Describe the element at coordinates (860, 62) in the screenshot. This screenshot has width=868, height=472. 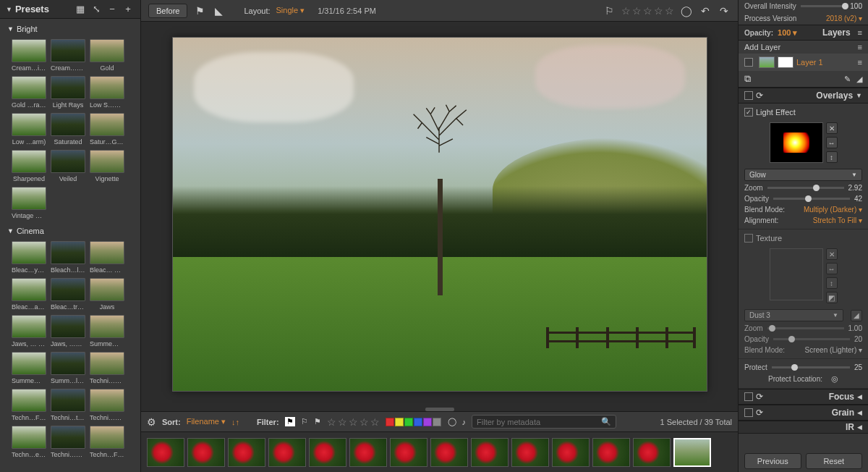
I see `layer-menu-icon: ≡` at that location.